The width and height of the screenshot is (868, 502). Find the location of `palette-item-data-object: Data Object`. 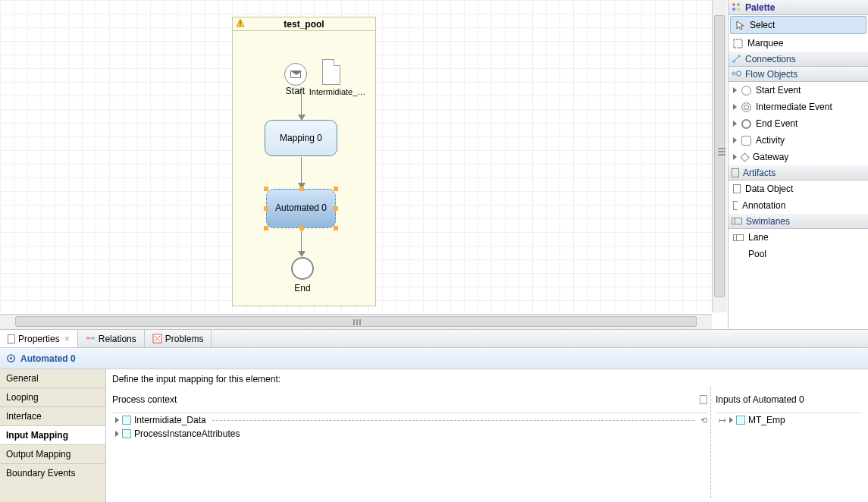

palette-item-data-object: Data Object is located at coordinates (798, 189).